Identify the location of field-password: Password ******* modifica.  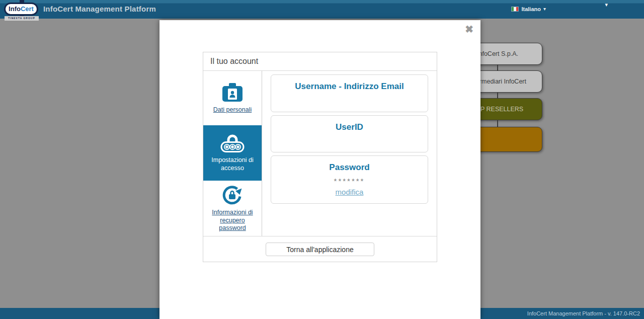
(349, 180).